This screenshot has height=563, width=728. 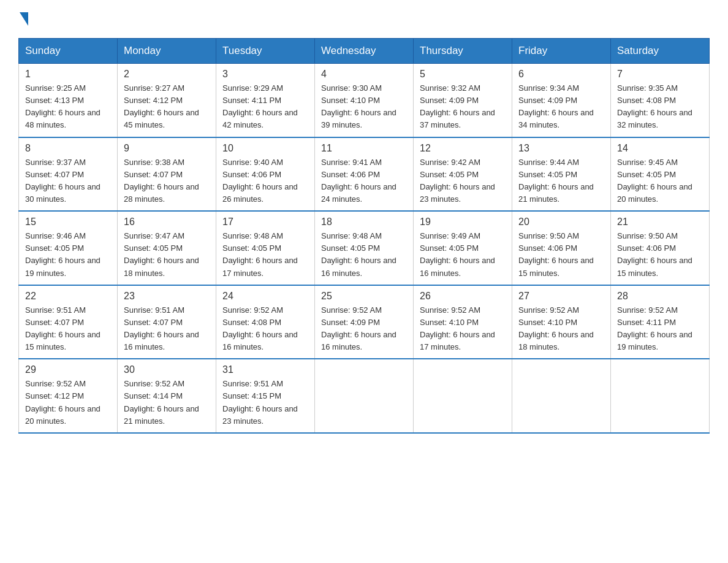 I want to click on header-saturday: Saturday, so click(x=661, y=52).